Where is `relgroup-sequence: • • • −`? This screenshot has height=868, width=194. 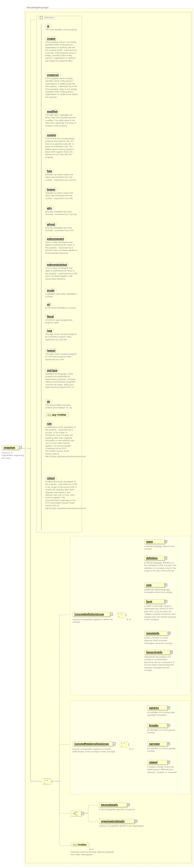
relgroup-sequence: • • • − is located at coordinates (124, 745).